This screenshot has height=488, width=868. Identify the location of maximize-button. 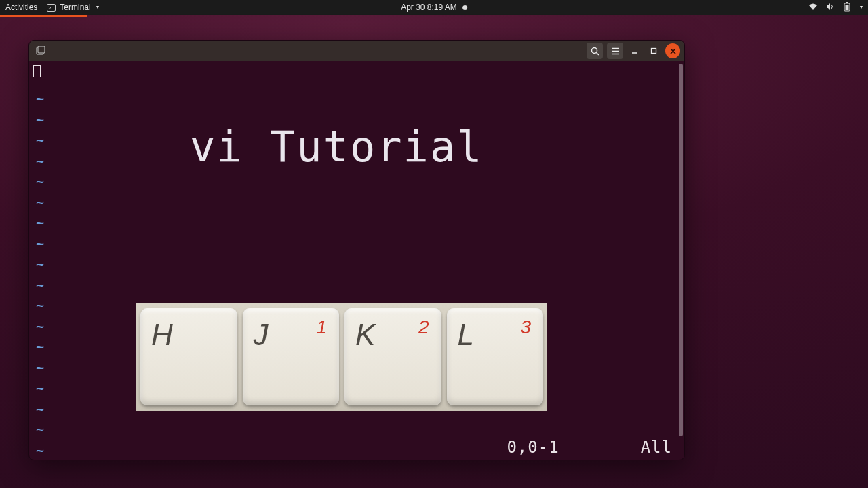
(654, 51).